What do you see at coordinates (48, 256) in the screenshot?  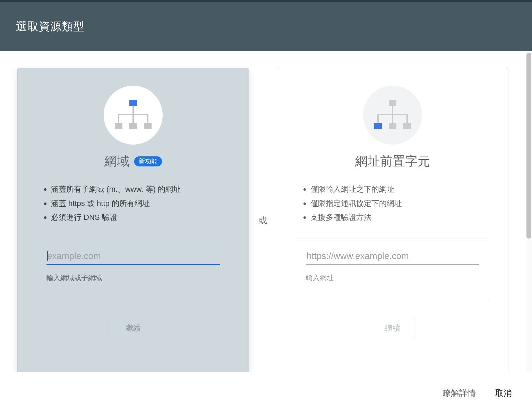 I see `text-caret` at bounding box center [48, 256].